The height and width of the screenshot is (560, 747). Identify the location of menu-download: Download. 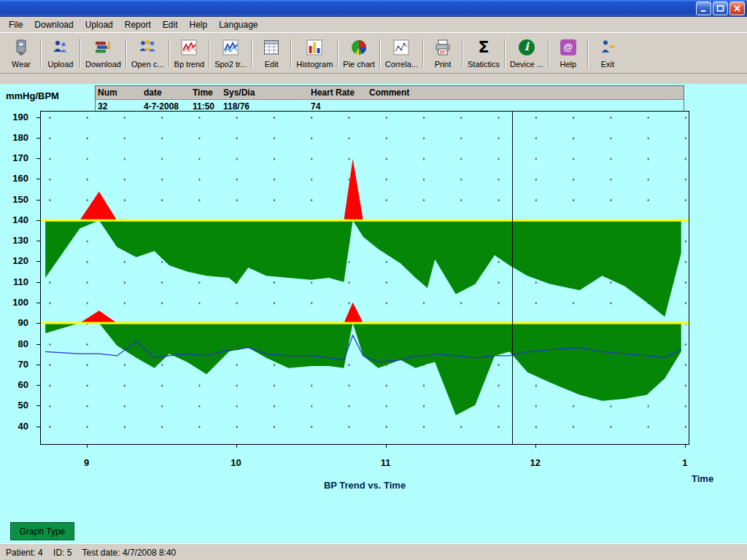
(54, 25).